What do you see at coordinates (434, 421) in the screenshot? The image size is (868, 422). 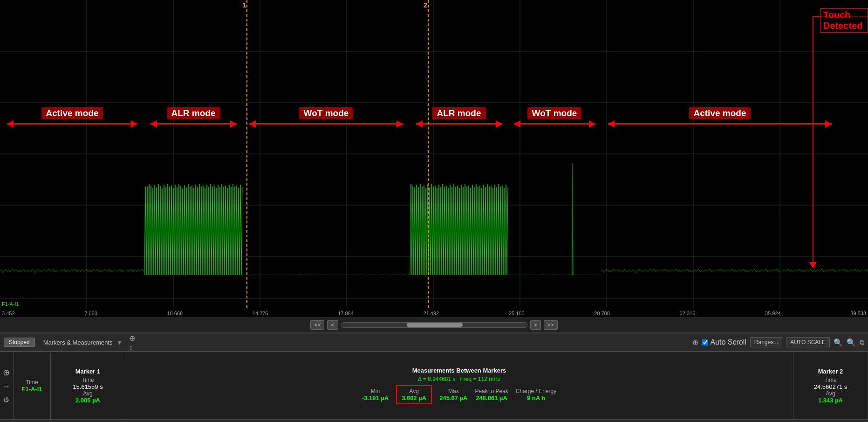 I see `statusbar: 3.608 s / ▼ | Duration: 000:00:30 | Peri…` at bounding box center [434, 421].